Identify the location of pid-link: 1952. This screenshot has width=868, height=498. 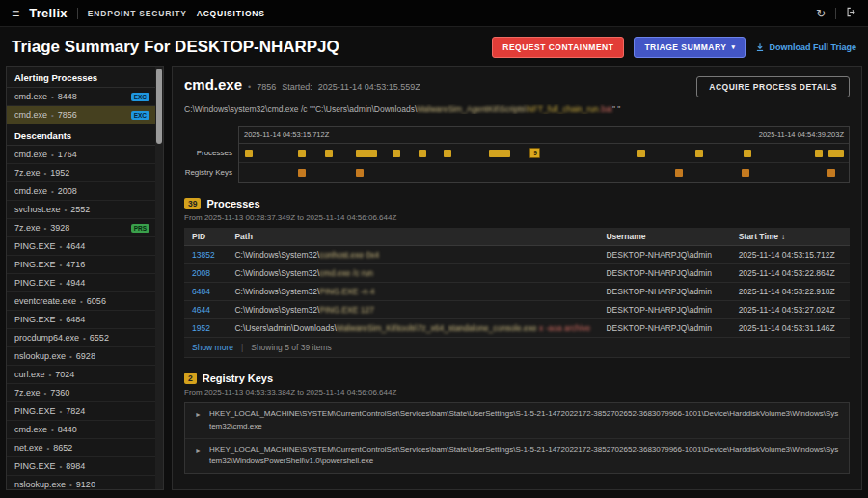
(201, 328).